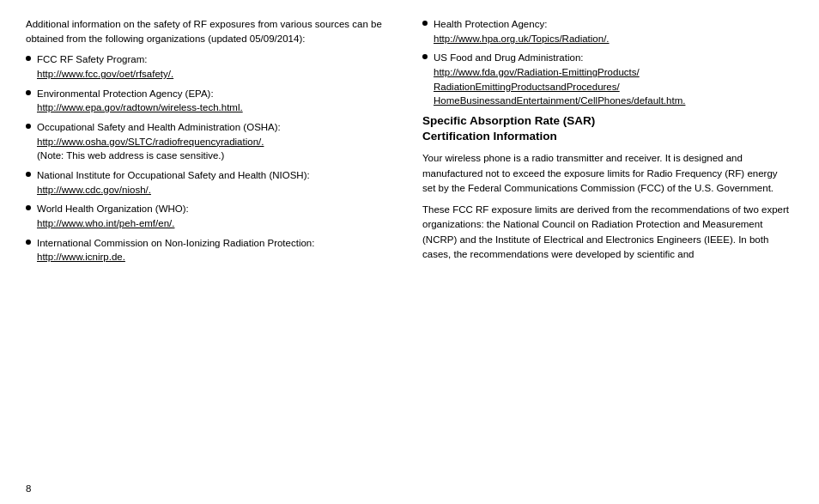  What do you see at coordinates (608, 79) in the screenshot?
I see `list-item: US Food and Drug Administration: http://…` at bounding box center [608, 79].